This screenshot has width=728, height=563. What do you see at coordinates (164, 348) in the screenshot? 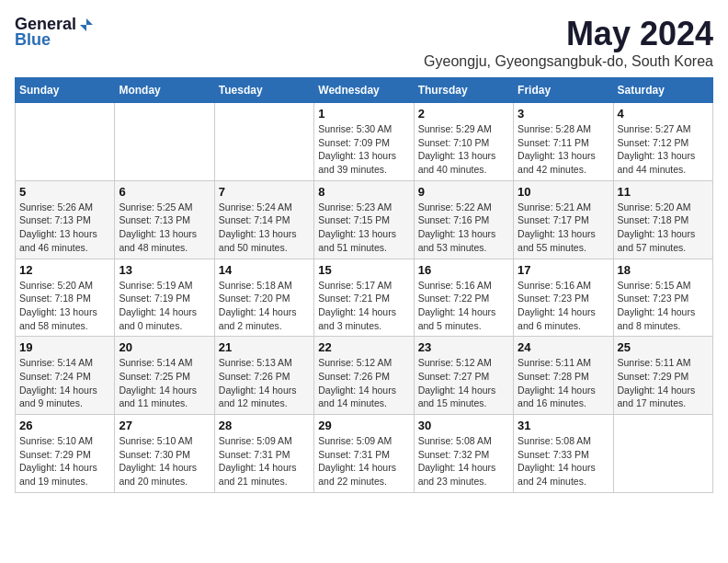
I see `day-number: 20` at bounding box center [164, 348].